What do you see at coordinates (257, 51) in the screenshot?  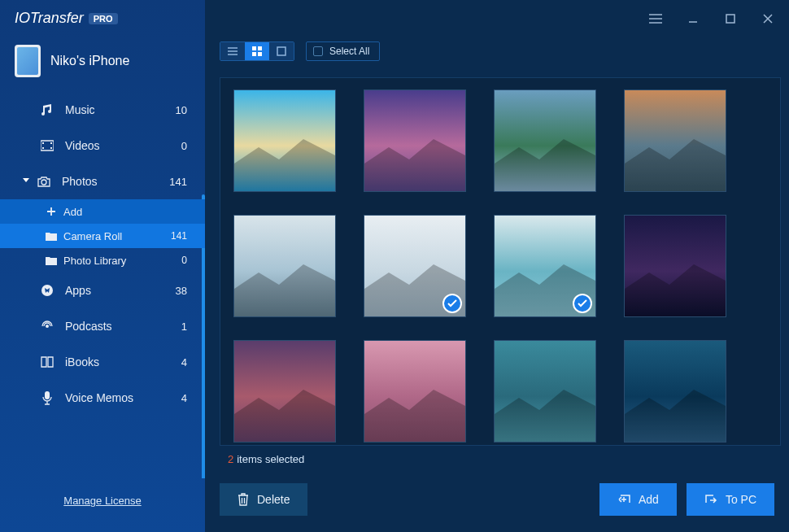 I see `view-grid-icon` at bounding box center [257, 51].